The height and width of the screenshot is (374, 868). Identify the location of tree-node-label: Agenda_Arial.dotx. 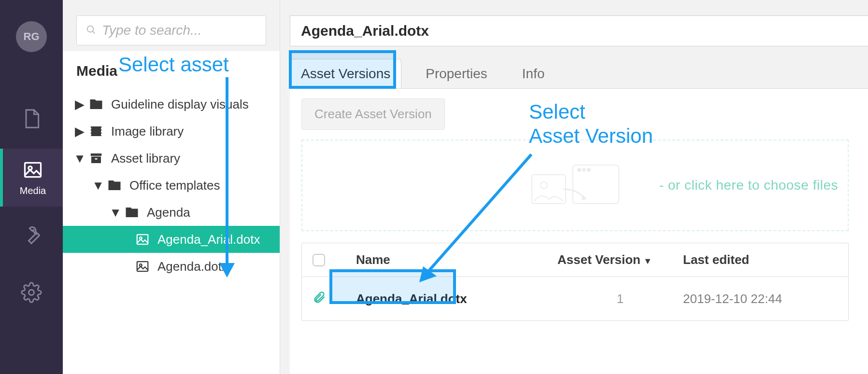
(209, 239).